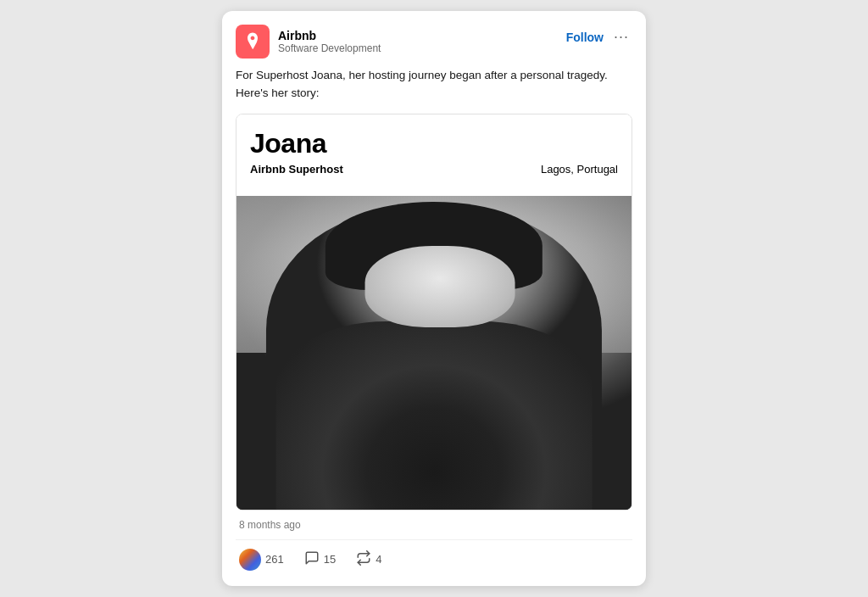  What do you see at coordinates (599, 37) in the screenshot?
I see `header-actions: Follow ···` at bounding box center [599, 37].